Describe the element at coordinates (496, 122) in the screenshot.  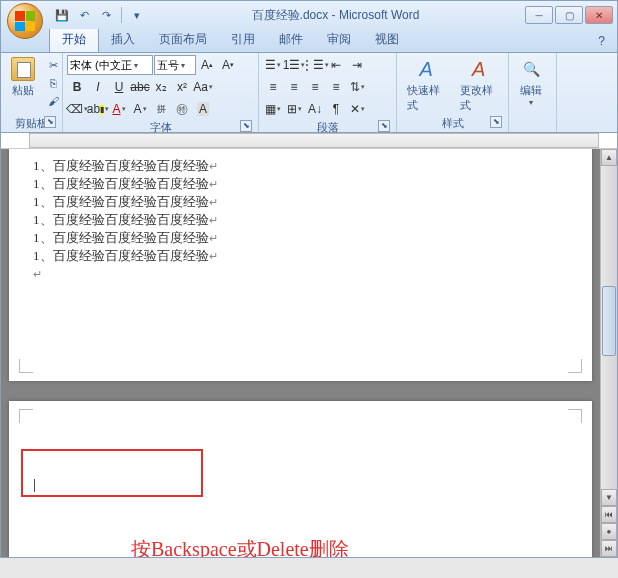
I see `styles-launcher: ⬊` at that location.